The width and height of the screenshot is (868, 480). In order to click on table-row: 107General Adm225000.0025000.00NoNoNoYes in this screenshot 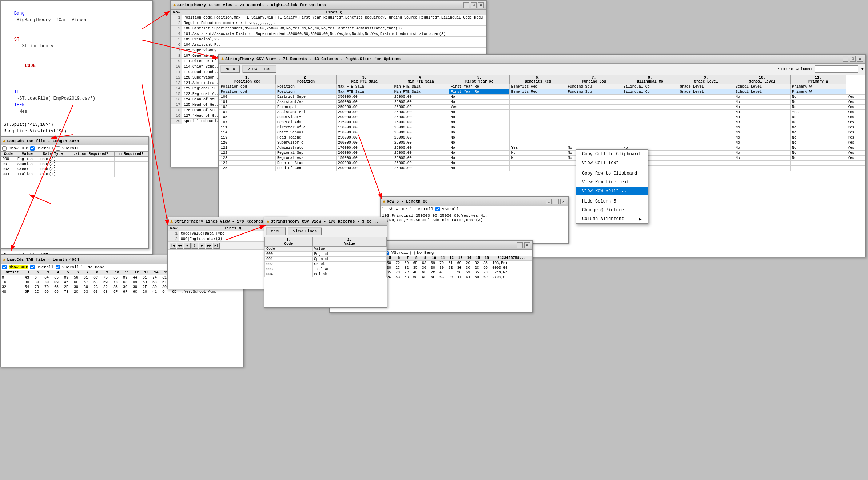, I will do `click(542, 123)`.